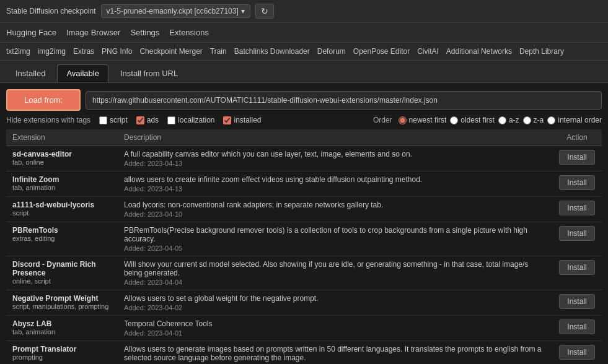 Image resolution: width=608 pixels, height=364 pixels. Describe the element at coordinates (113, 120) in the screenshot. I see `tag-checkbox-script: script` at that location.